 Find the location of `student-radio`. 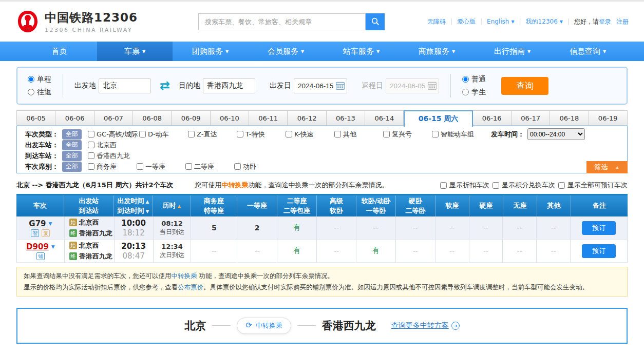

student-radio is located at coordinates (465, 92).